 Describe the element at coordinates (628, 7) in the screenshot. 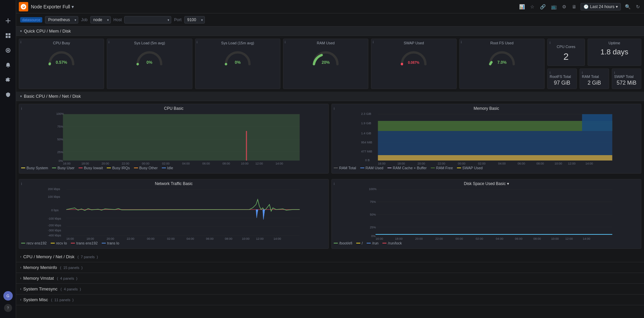

I see `search-icon: 🔍` at that location.